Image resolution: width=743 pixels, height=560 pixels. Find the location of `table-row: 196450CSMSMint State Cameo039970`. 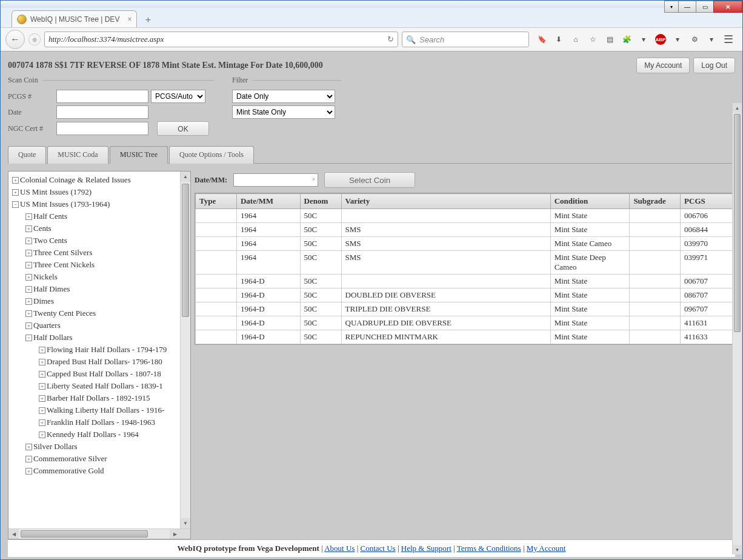

table-row: 196450CSMSMint State Cameo039970 is located at coordinates (465, 244).